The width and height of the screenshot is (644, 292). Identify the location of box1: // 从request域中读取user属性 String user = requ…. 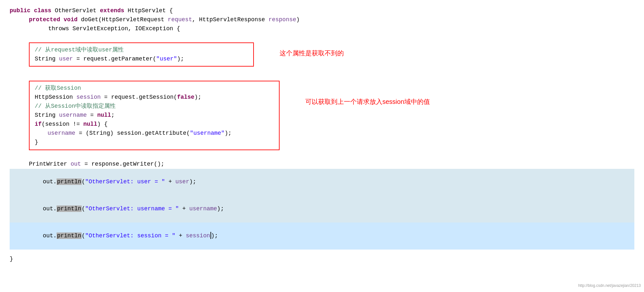
(141, 55).